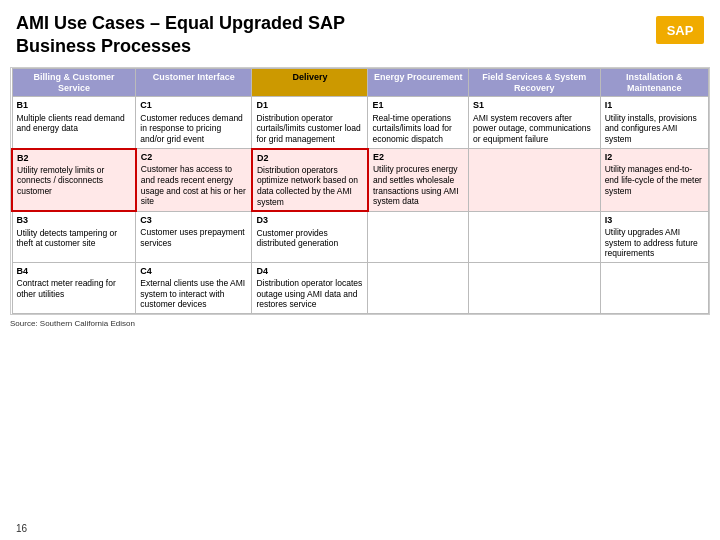 This screenshot has width=720, height=540. I want to click on col-header-billing: Billing & Customer Service, so click(74, 82).